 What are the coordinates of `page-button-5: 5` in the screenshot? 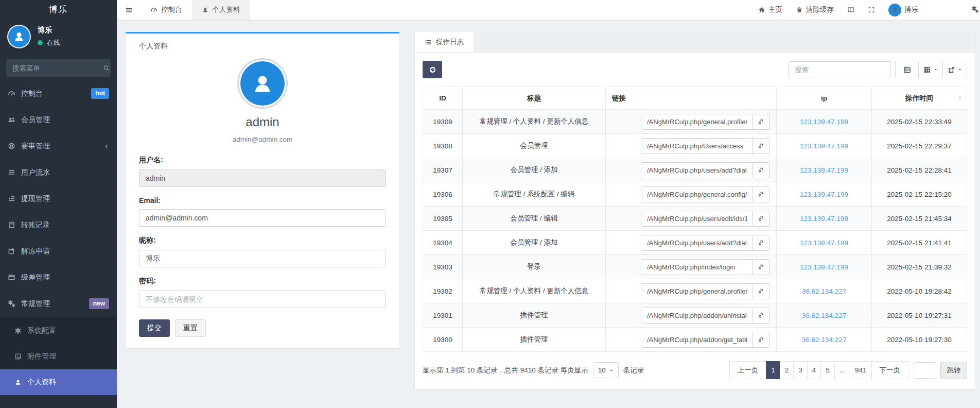 It's located at (828, 370).